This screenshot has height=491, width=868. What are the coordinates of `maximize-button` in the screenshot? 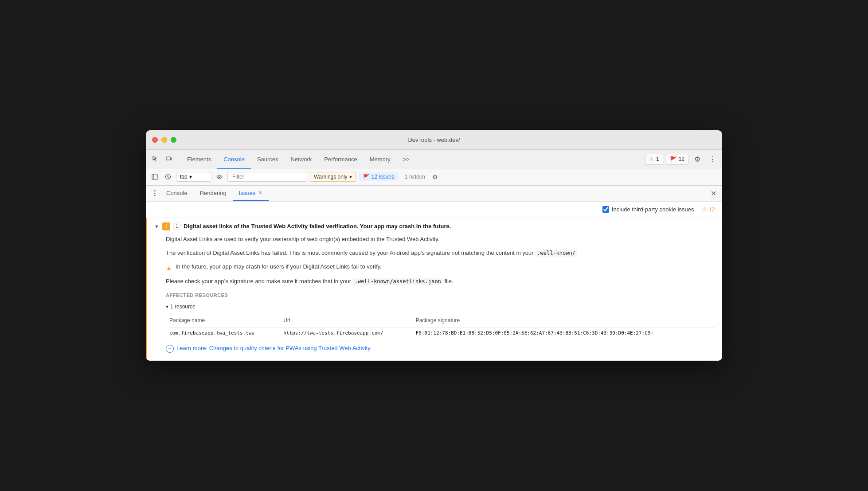 It's located at (174, 140).